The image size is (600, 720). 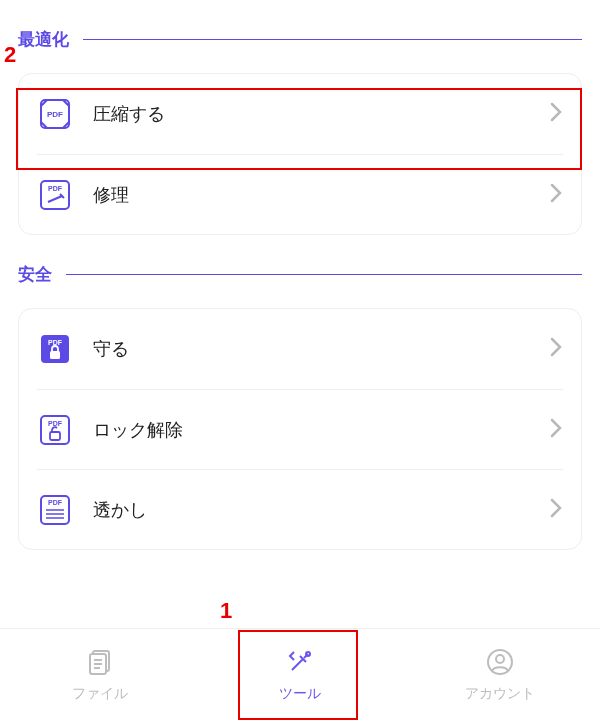 I want to click on row-unlock: PDF ロック解除, so click(x=300, y=429).